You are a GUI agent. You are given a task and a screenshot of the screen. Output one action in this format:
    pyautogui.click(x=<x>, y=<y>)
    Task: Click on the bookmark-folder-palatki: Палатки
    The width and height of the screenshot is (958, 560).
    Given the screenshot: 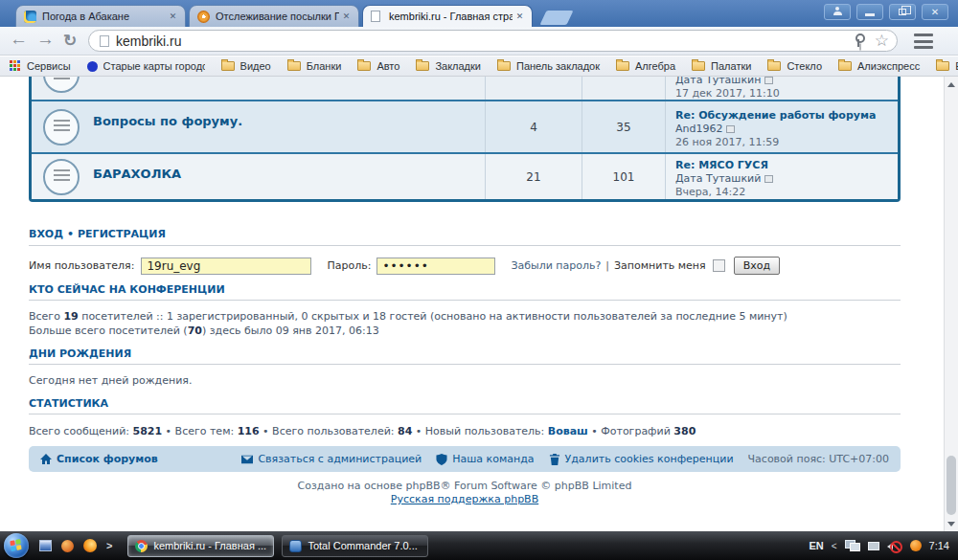 What is the action you would take?
    pyautogui.click(x=721, y=66)
    